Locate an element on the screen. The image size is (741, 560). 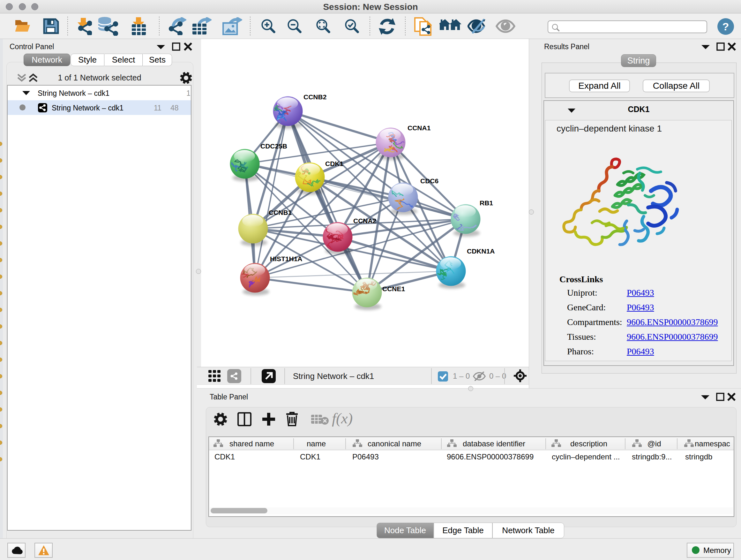
svg-text: CDKN1A is located at coordinates (481, 251).